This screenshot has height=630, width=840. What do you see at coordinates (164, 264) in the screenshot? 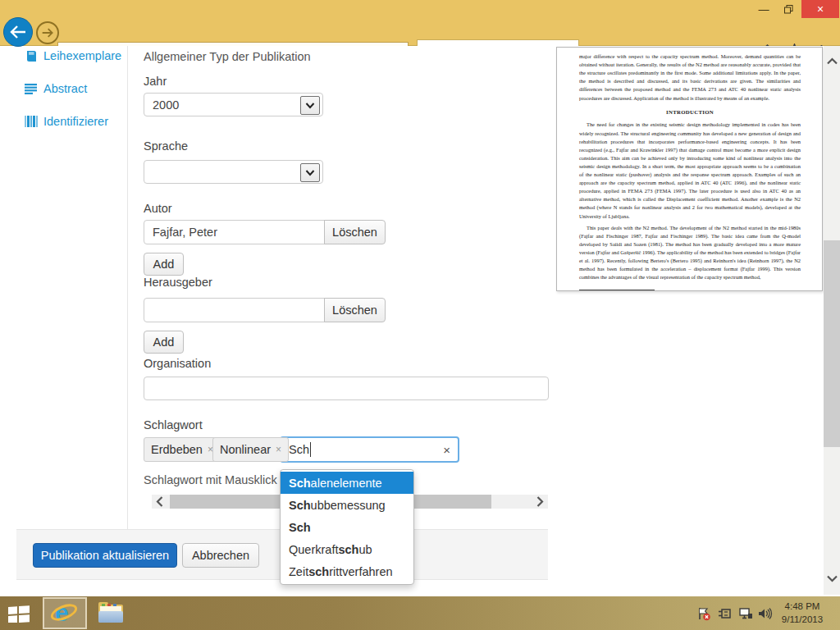
I see `autor-add-button: Add` at bounding box center [164, 264].